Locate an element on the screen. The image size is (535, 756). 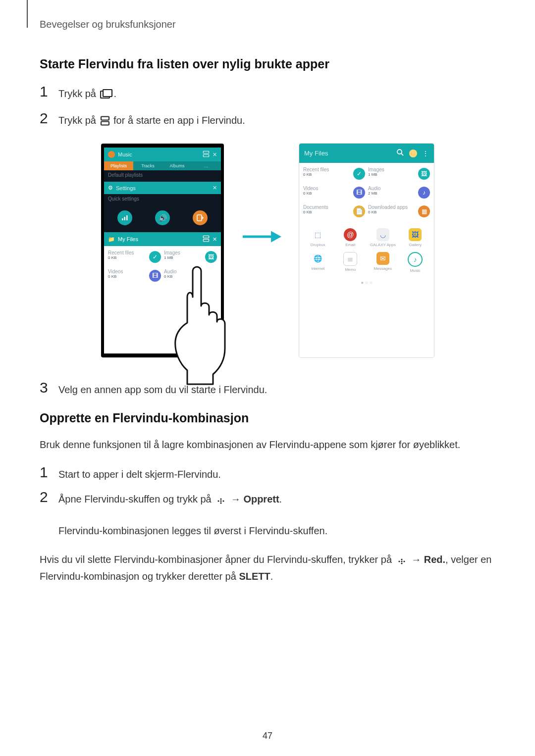
toggle-icon: 🔊 is located at coordinates (162, 218).